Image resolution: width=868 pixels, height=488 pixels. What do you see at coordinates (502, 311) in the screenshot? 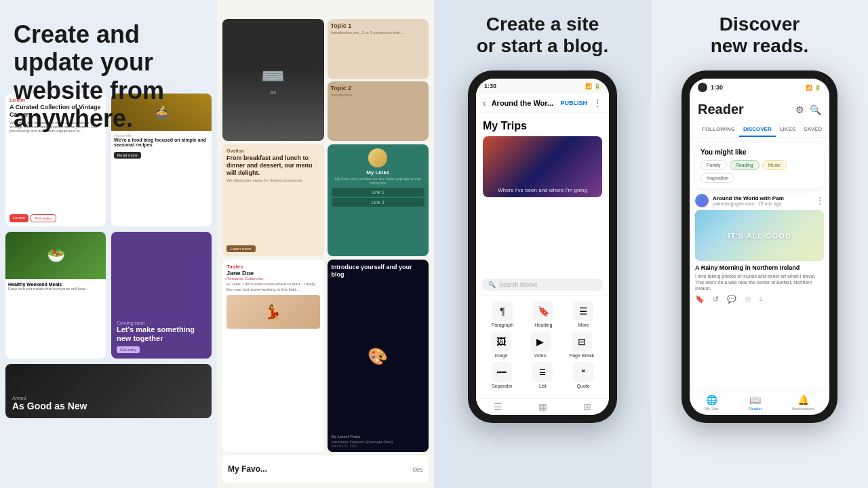
I see `paragraph-icon: ¶` at bounding box center [502, 311].